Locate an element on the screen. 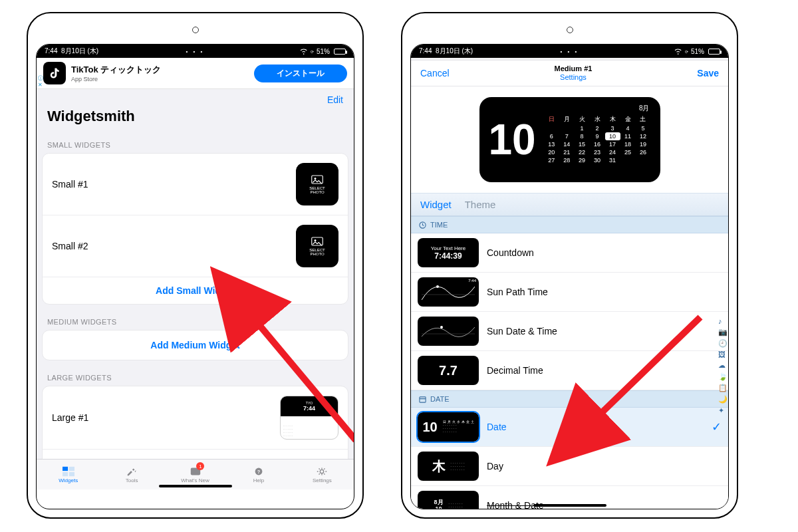  segment-control: Widget Theme is located at coordinates (569, 205).